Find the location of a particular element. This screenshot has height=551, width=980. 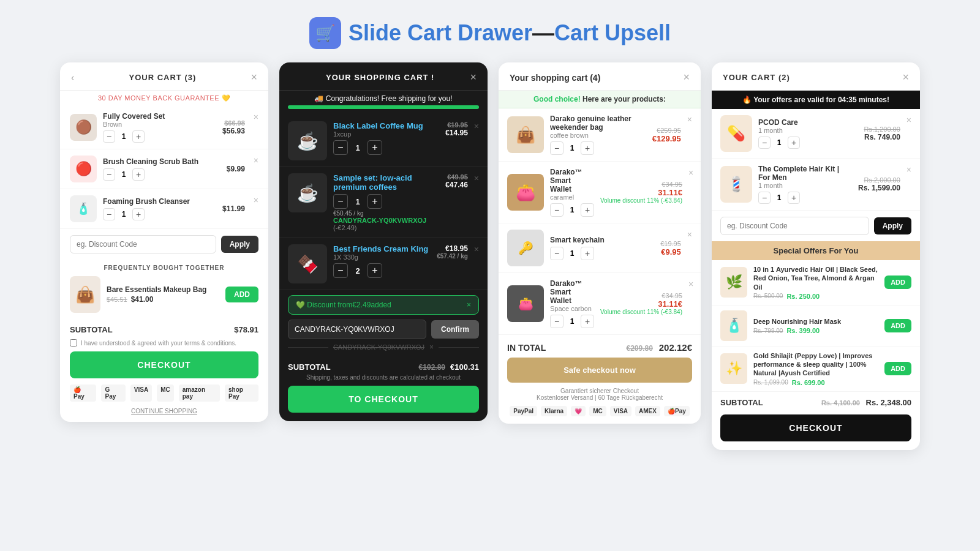

cart-card-2: YOUR SHOPPING CART ! × 🚚 Congratulations… is located at coordinates (383, 242).